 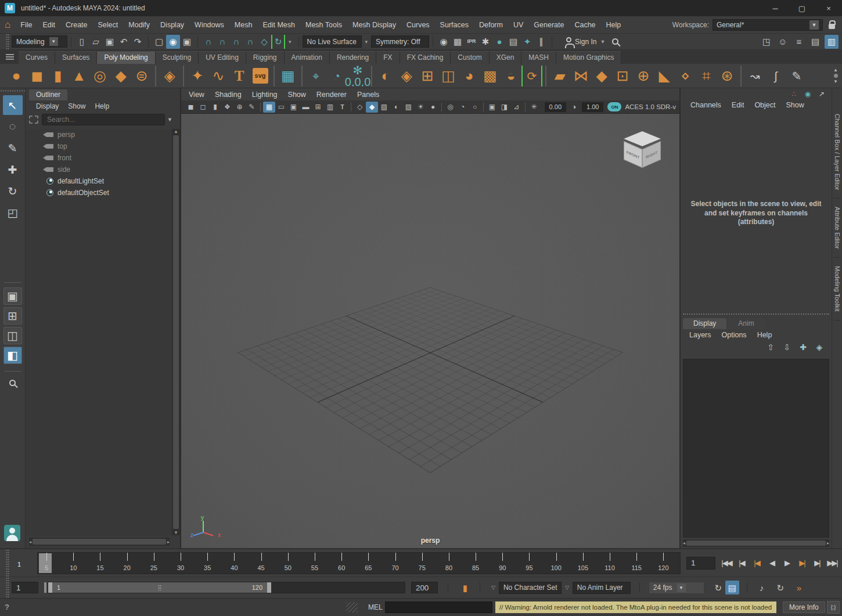 I want to click on exposure-icon: ✳, so click(x=534, y=107).